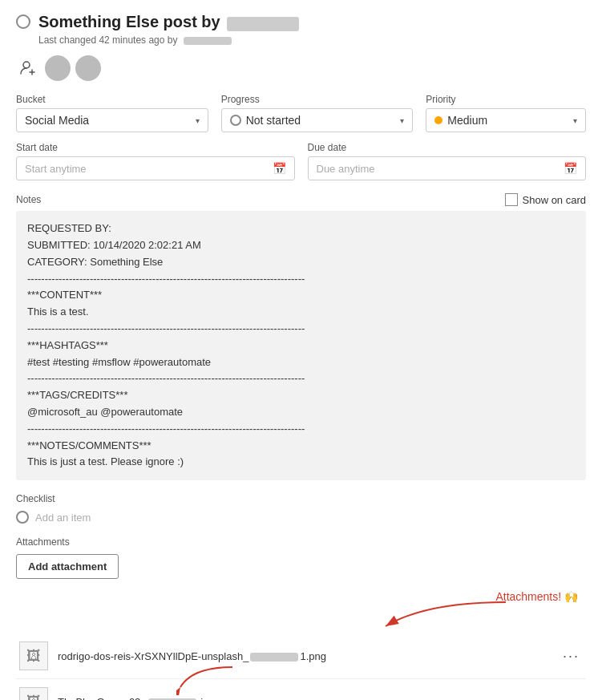  What do you see at coordinates (506, 113) in the screenshot?
I see `priority-field: Priority Medium ▾` at bounding box center [506, 113].